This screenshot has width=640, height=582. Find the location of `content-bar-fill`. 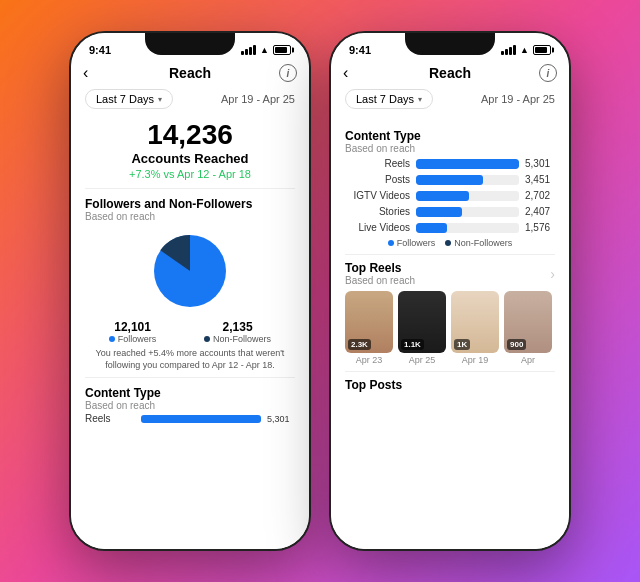

content-bar-fill is located at coordinates (201, 419).